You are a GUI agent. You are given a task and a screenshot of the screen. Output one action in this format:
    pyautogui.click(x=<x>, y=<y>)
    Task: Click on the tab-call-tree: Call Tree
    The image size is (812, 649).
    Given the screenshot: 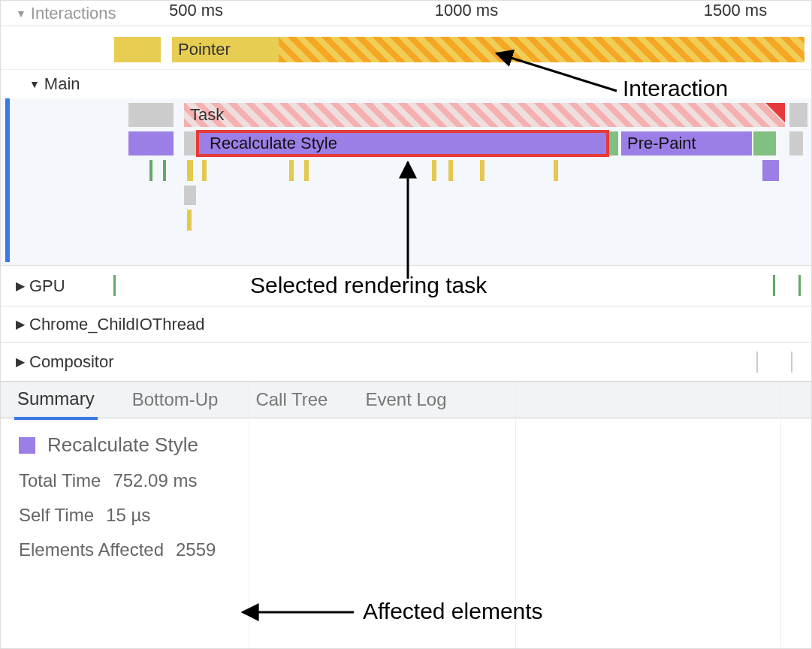 What is the action you would take?
    pyautogui.click(x=291, y=400)
    